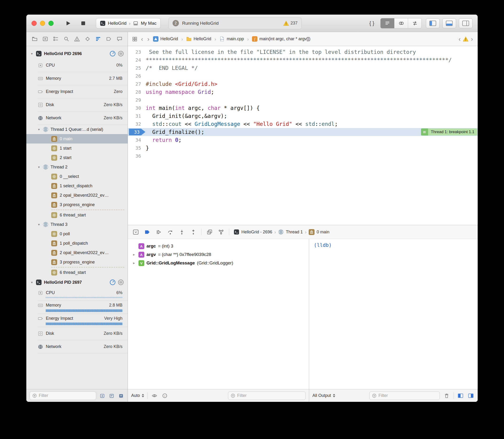 The image size is (504, 439). What do you see at coordinates (393, 314) in the screenshot?
I see `console-output: (lldb)` at bounding box center [393, 314].